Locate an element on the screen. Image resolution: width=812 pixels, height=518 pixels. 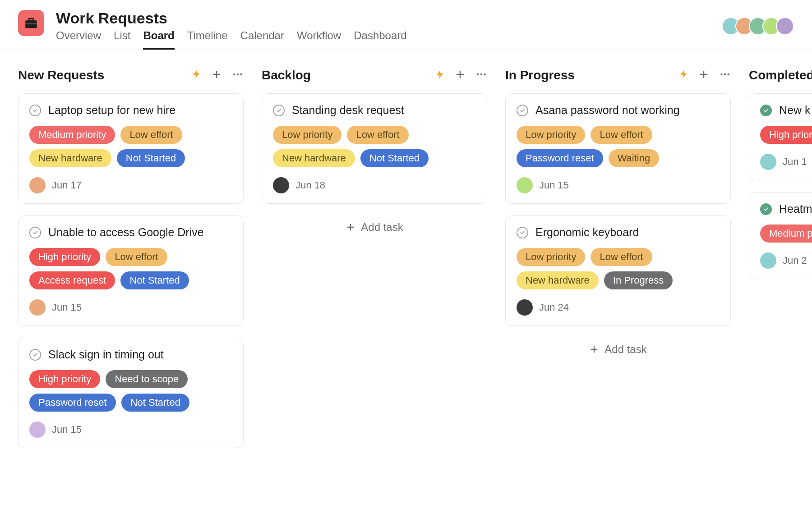
tab-timeline: Timeline is located at coordinates (208, 40).